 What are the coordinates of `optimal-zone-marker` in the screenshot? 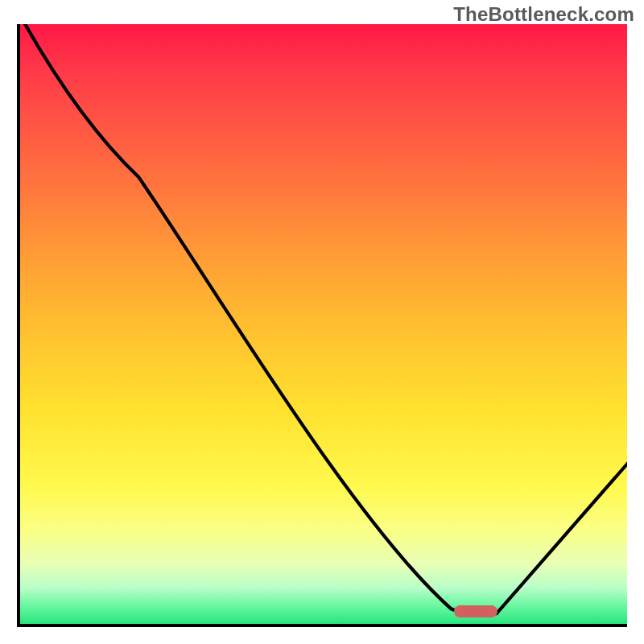 It's located at (476, 612).